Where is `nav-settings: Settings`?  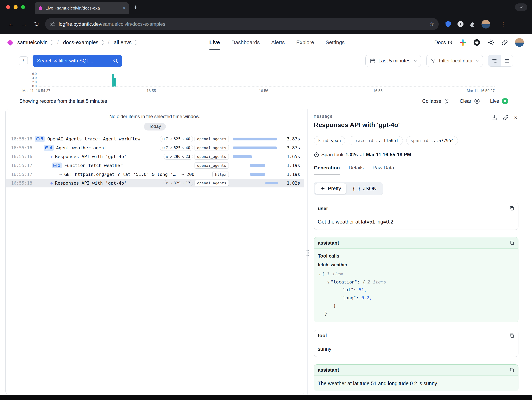
nav-settings: Settings is located at coordinates (335, 42).